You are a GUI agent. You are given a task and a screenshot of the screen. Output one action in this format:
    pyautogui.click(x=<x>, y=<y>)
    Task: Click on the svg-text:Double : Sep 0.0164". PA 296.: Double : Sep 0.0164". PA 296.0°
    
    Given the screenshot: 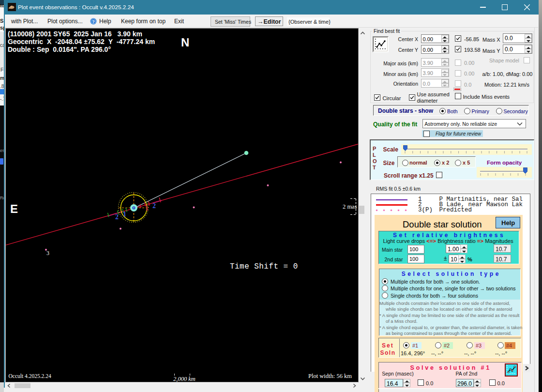 What is the action you would take?
    pyautogui.click(x=59, y=49)
    